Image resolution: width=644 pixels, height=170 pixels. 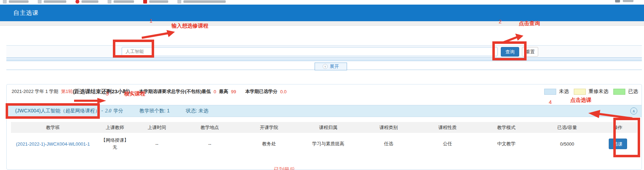 I want to click on course-belonging: 学习与素质提高, so click(x=328, y=144).